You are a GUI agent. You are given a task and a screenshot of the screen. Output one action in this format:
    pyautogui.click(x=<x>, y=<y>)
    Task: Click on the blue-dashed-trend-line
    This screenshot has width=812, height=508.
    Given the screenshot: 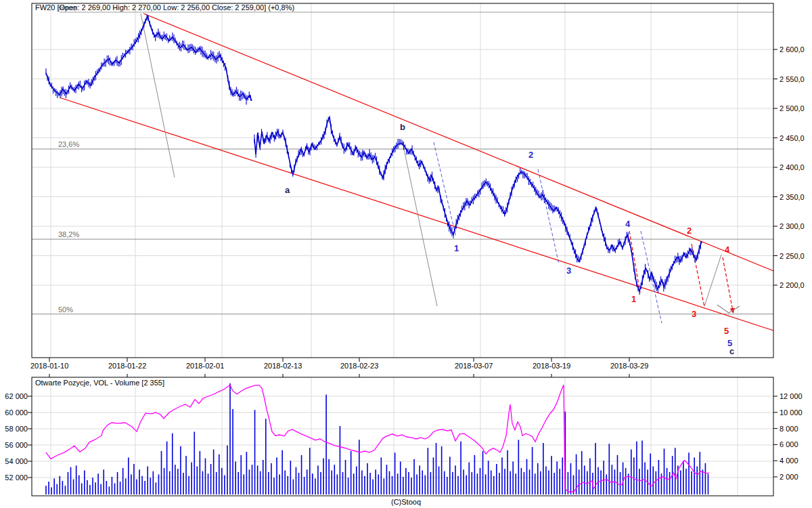 What is the action you would take?
    pyautogui.click(x=548, y=217)
    